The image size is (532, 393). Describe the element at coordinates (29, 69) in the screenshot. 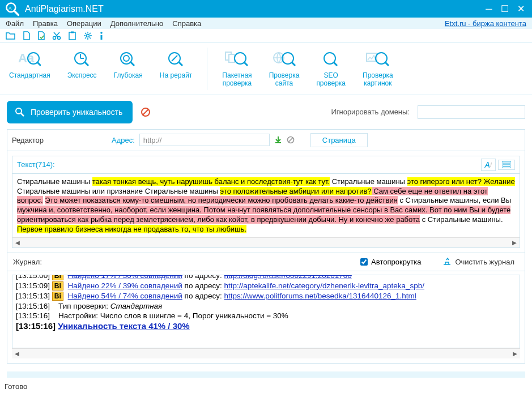

I see `mode-standard: Aa Стандартная` at that location.